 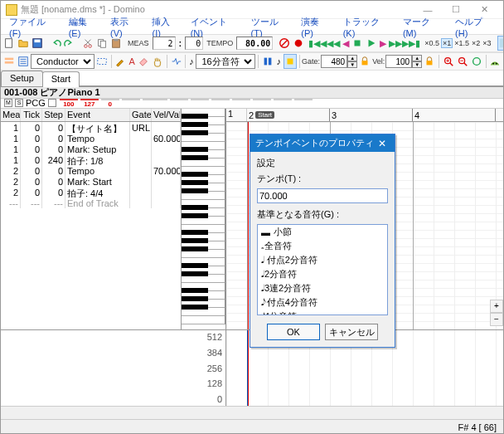 What do you see at coordinates (176, 61) in the screenshot?
I see `snap-icon` at bounding box center [176, 61].